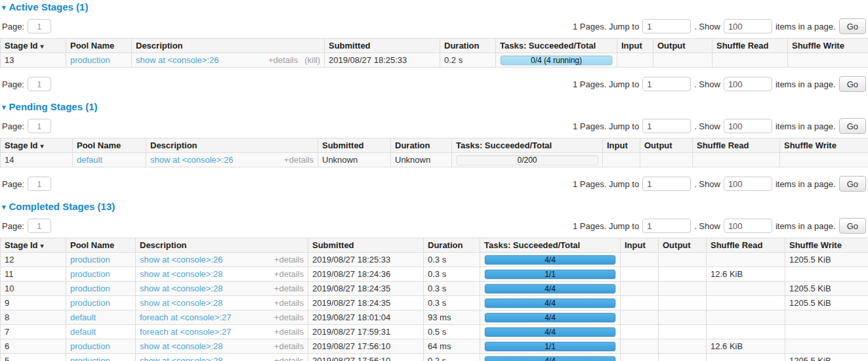 This screenshot has width=868, height=361. I want to click on input-cell, so click(640, 332).